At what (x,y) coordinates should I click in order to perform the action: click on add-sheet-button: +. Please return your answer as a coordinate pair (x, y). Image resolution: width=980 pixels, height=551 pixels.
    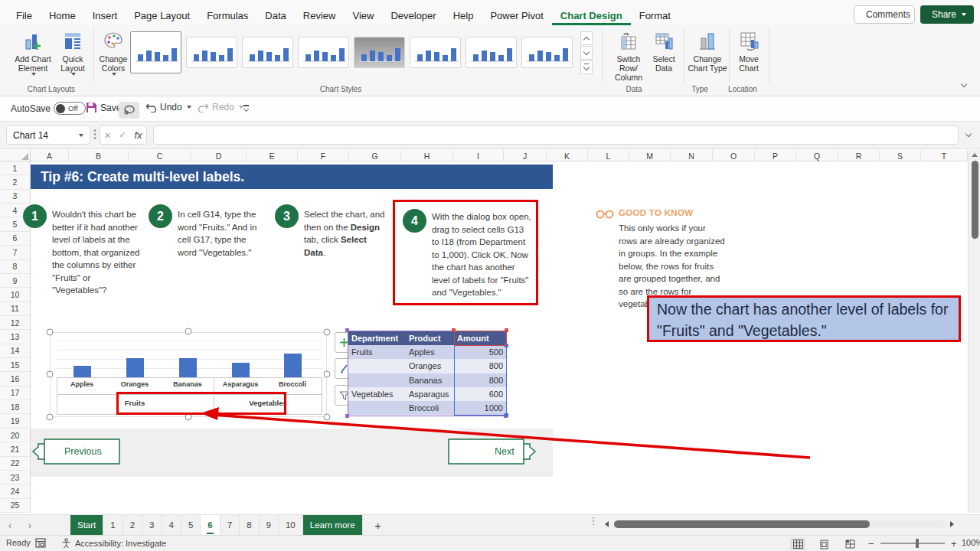
    Looking at the image, I should click on (378, 525).